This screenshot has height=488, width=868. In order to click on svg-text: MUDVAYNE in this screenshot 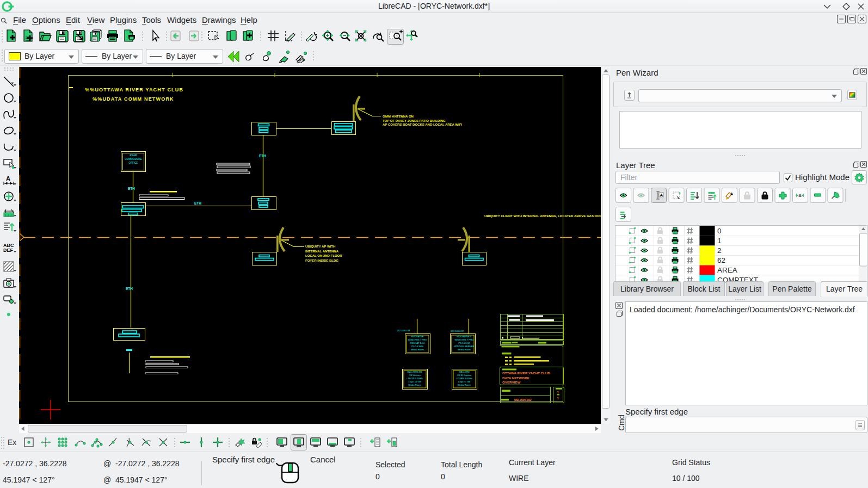, I will do `click(417, 336)`.